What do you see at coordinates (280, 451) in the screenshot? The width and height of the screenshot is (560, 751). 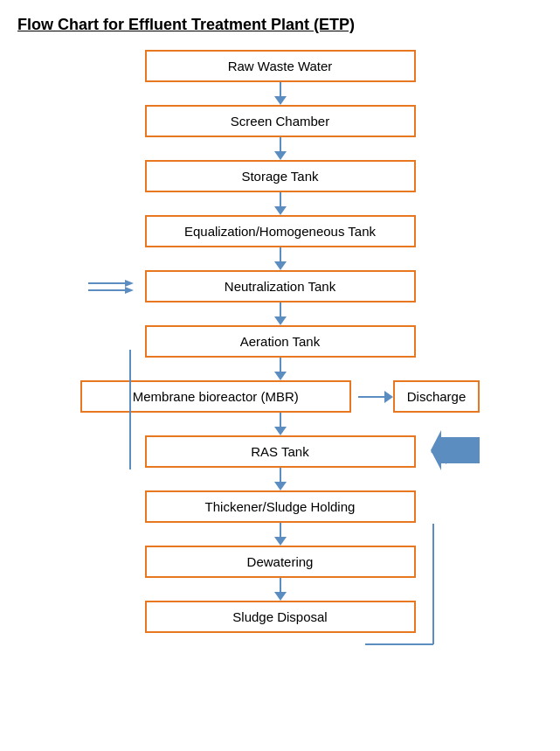 I see `ras-row: RAS Tank` at bounding box center [280, 451].